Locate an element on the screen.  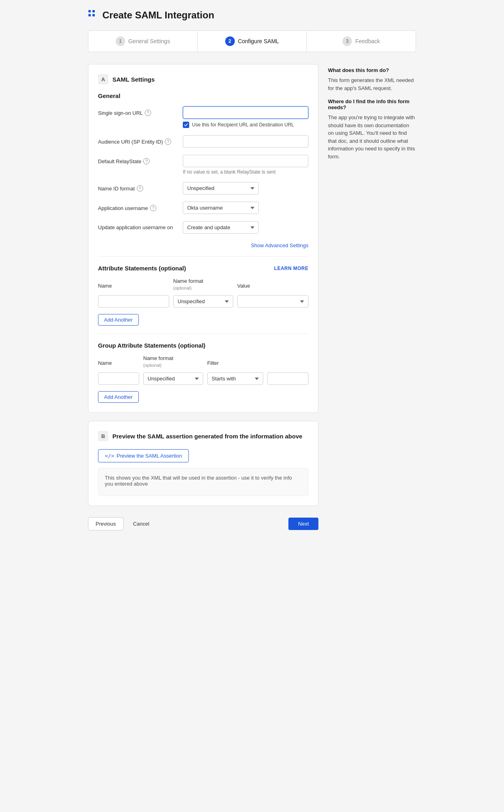
page-title: Create SAML Integration is located at coordinates (252, 15).